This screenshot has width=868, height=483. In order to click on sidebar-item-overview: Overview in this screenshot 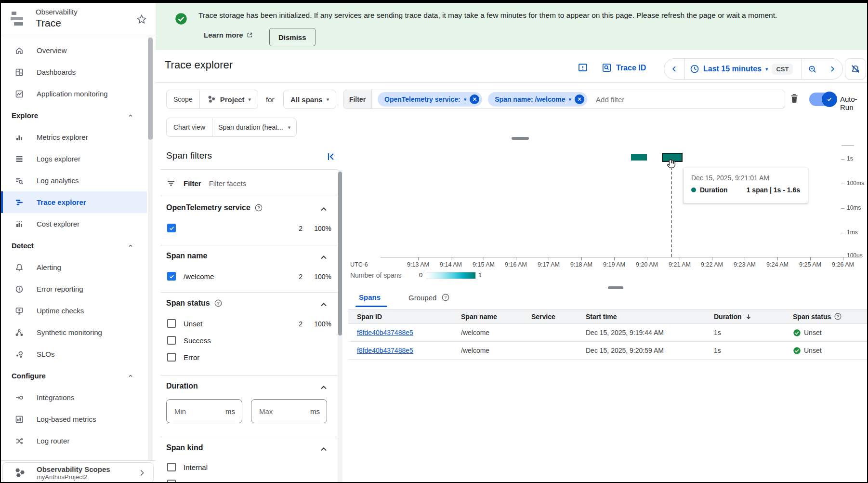, I will do `click(74, 50)`.